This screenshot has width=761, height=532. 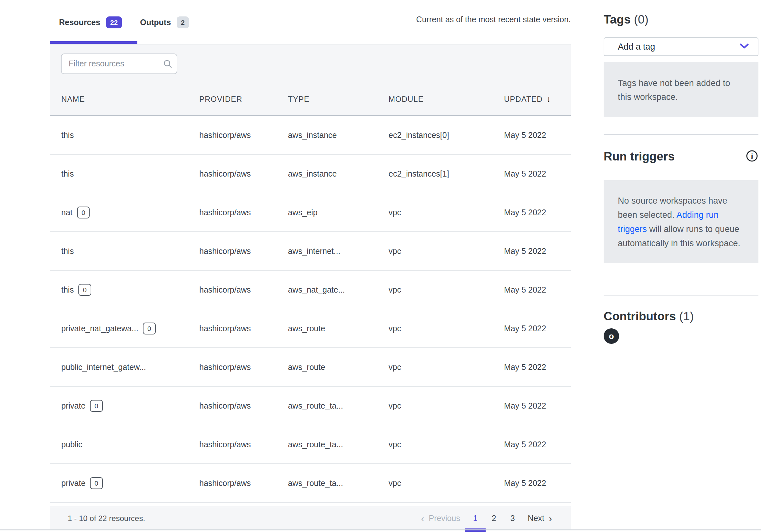 What do you see at coordinates (494, 20) in the screenshot?
I see `state-version-note: Current as of the most recent state vers…` at bounding box center [494, 20].